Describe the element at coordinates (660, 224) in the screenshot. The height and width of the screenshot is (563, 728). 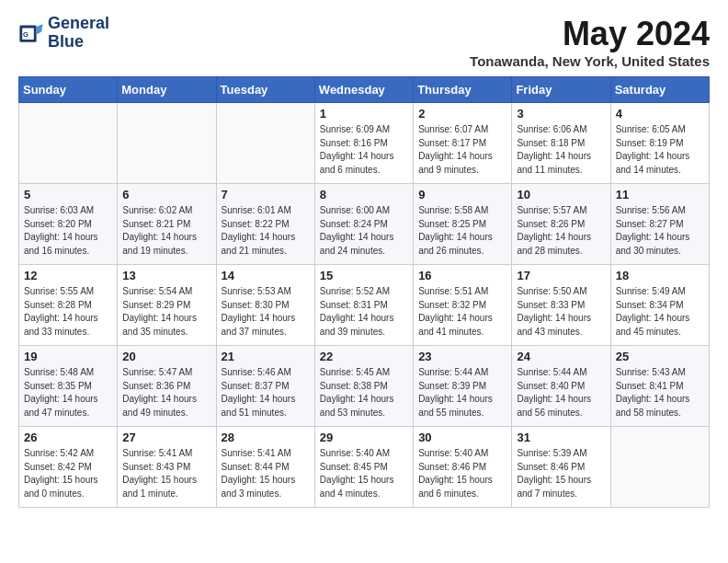
I see `calendar-cell: 11Sunrise: 5:56 AM Sunset: 8:27 PM Dayli…` at that location.